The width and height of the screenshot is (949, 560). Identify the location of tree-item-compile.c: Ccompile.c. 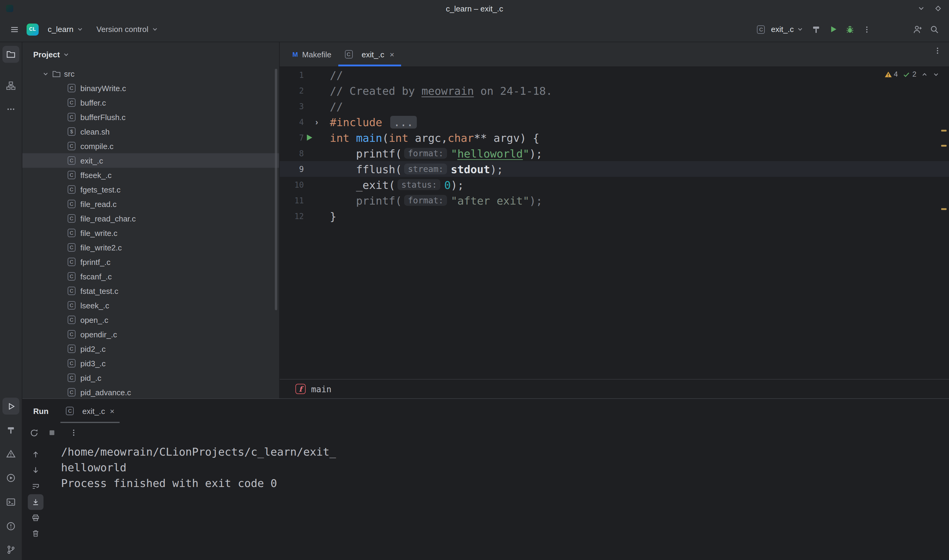
(151, 146).